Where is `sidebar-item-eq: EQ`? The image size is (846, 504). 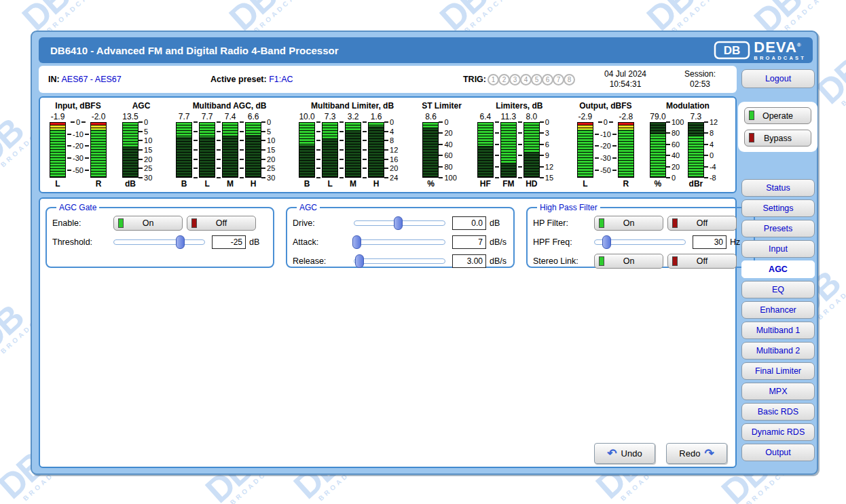 sidebar-item-eq: EQ is located at coordinates (778, 290).